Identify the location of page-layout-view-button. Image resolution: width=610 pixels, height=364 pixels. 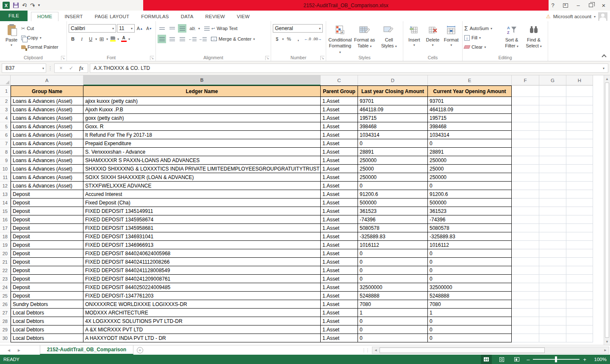
(502, 359).